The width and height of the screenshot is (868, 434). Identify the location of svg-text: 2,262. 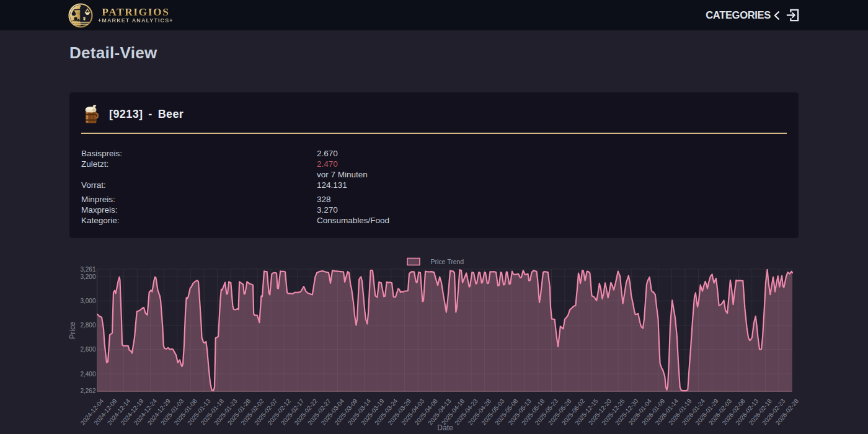
(88, 391).